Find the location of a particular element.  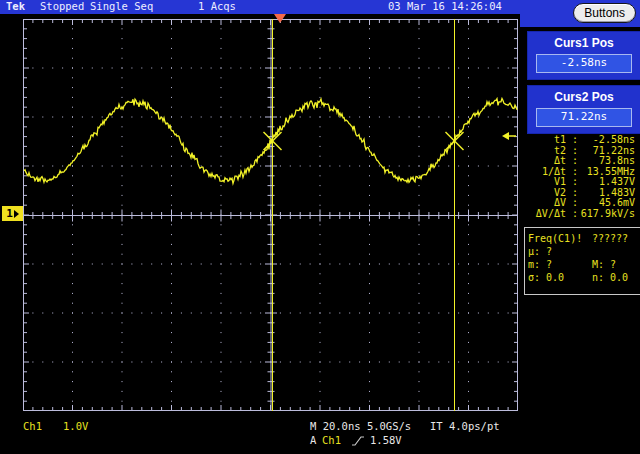

readout-value: 1.437V is located at coordinates (608, 182).